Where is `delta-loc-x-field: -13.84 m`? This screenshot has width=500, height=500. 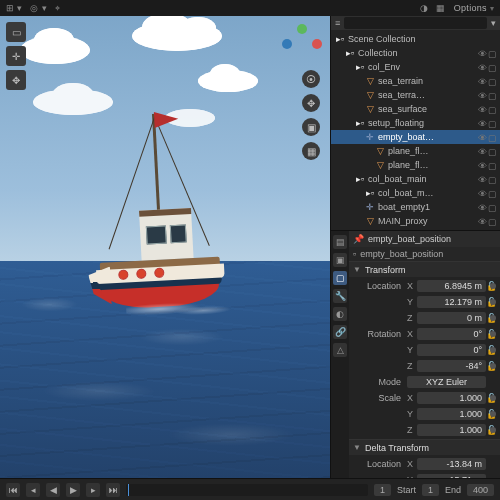
delta-loc-x-field: -13.84 m is located at coordinates (452, 464).